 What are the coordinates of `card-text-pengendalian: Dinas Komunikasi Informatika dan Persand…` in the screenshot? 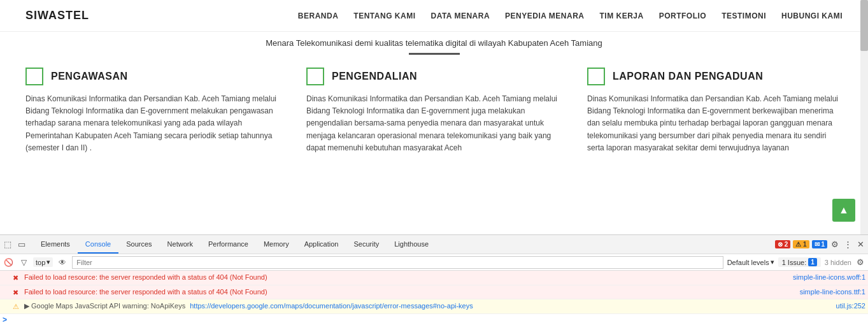 It's located at (434, 124).